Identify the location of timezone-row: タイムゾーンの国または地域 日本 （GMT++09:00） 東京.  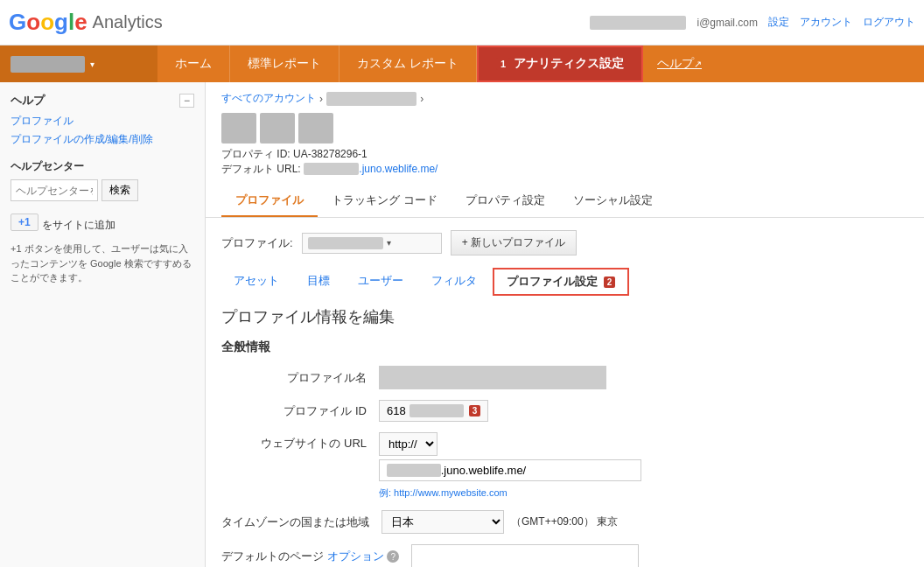
(565, 522).